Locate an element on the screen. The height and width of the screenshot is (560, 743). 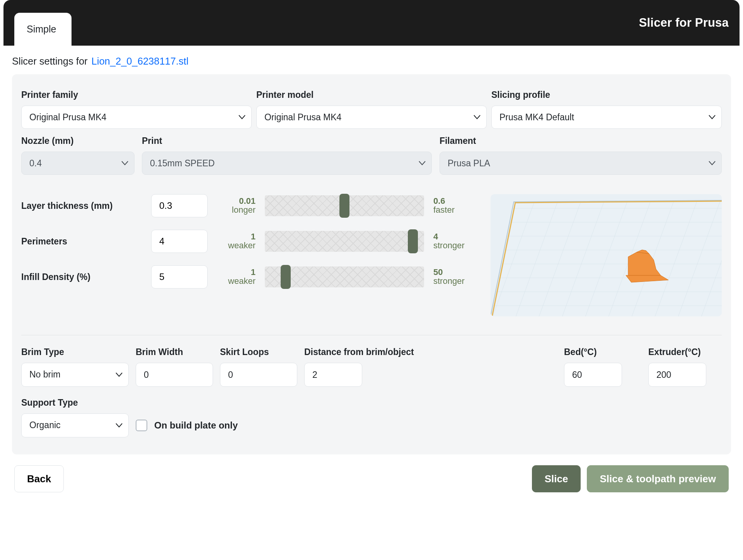
extruder-temp-label: Extruder(°C) is located at coordinates (685, 352).